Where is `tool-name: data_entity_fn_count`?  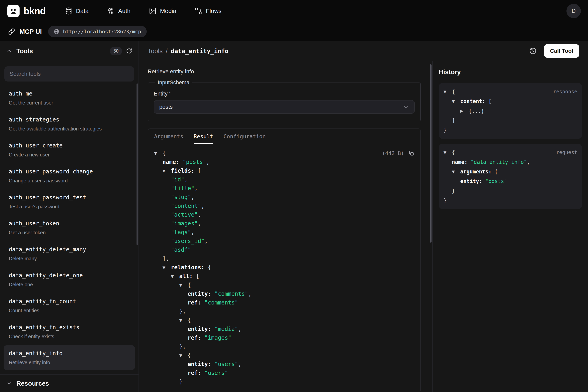
tool-name: data_entity_fn_count is located at coordinates (69, 302).